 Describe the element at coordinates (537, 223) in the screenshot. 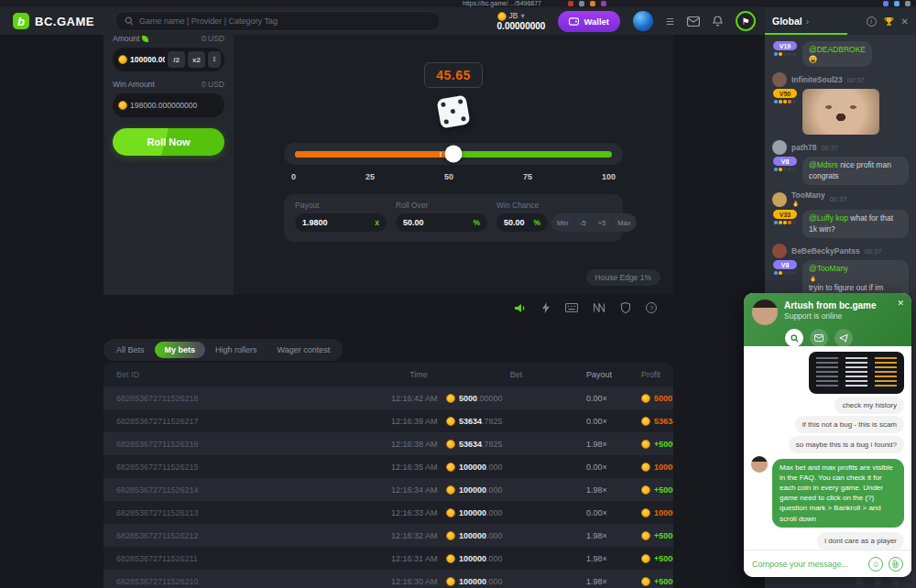

I see `percent-suffix: %` at that location.